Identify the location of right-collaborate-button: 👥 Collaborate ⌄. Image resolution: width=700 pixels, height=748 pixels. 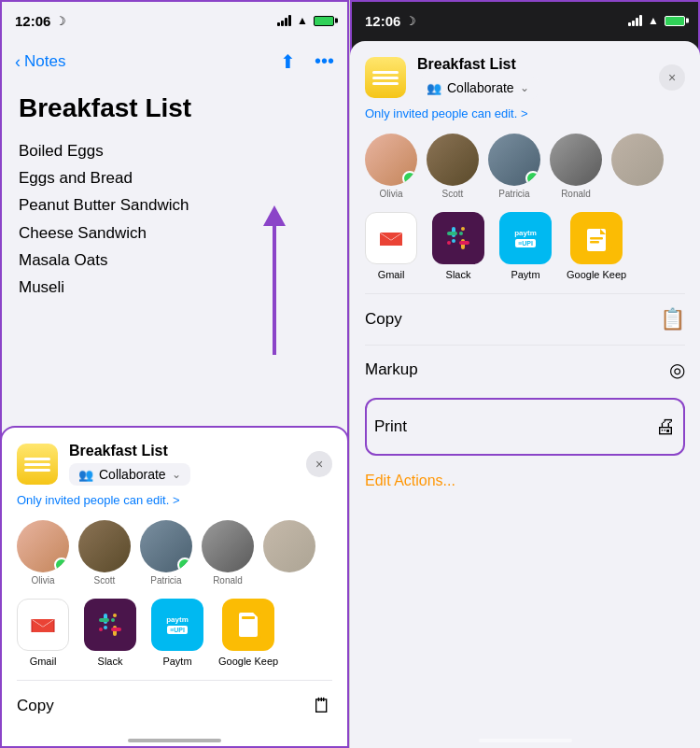
(478, 88).